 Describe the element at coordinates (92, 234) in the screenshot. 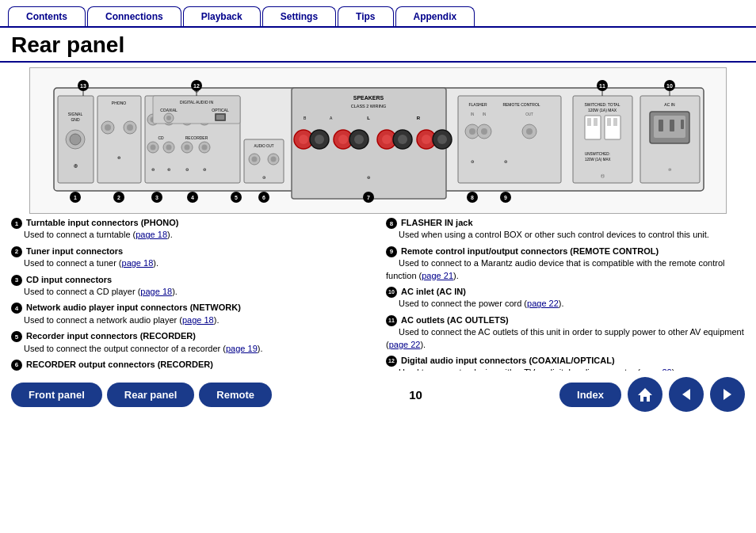

I see `desc-text-1: Used to connect a turntable (page 18).` at that location.